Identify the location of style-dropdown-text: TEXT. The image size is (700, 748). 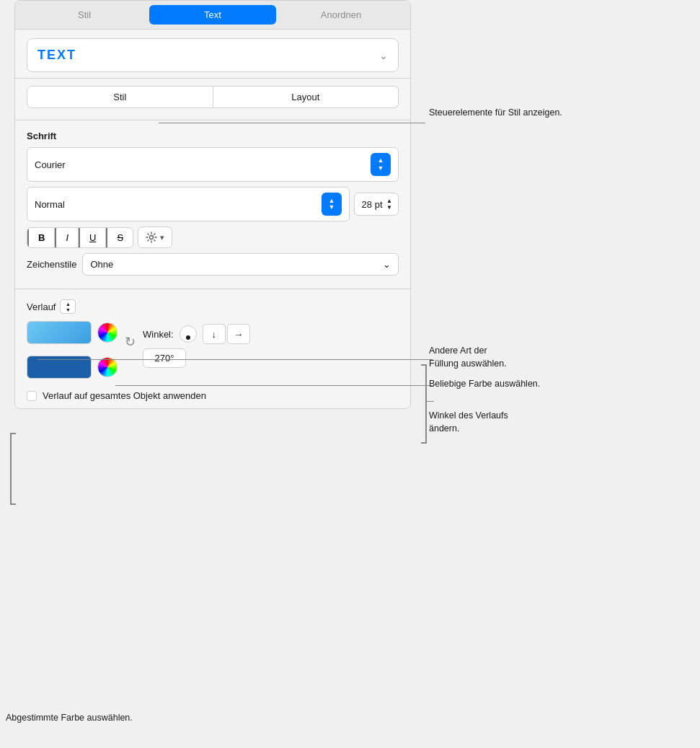
(57, 55).